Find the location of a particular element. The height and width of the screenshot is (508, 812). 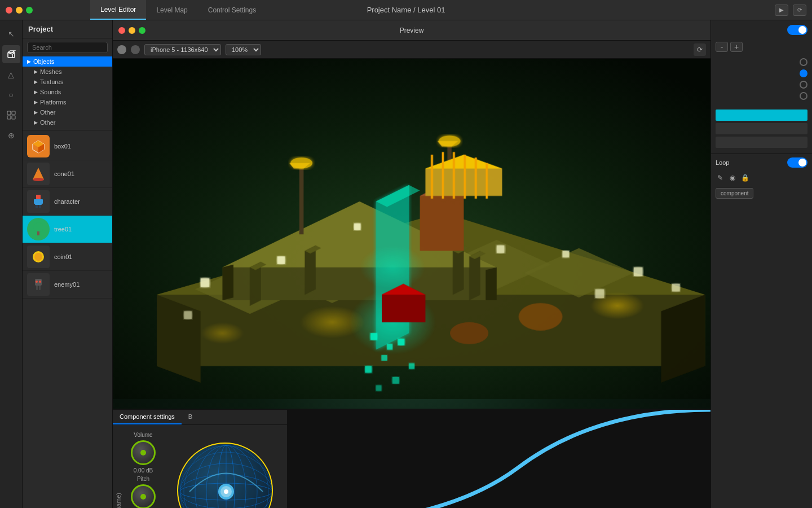

knob-indicator is located at coordinates (143, 453).